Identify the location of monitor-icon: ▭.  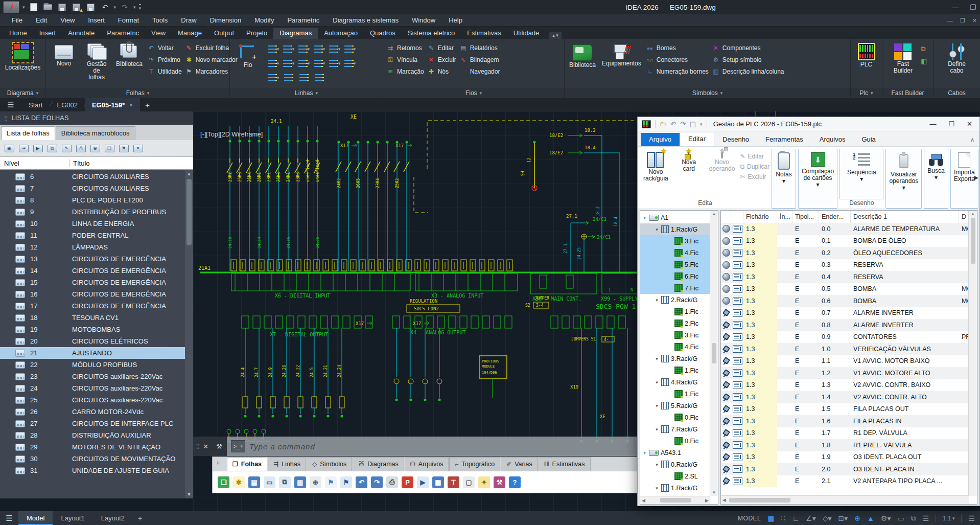
(900, 518).